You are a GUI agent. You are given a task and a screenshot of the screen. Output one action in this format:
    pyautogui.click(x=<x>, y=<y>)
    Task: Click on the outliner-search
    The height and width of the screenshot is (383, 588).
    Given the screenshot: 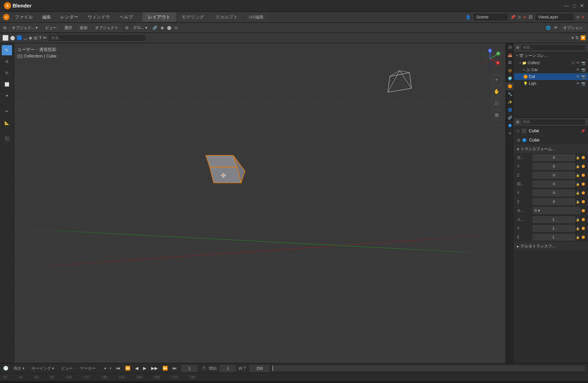 What is the action you would take?
    pyautogui.click(x=553, y=47)
    